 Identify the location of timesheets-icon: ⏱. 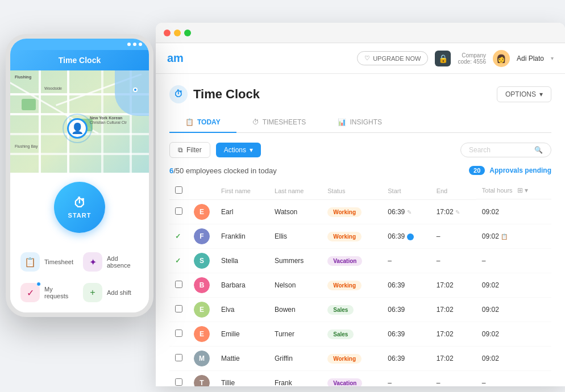
(256, 122).